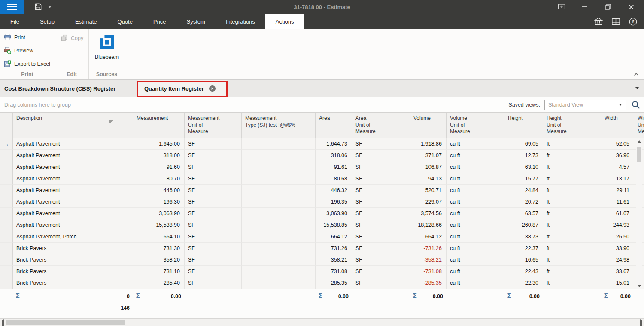  Describe the element at coordinates (524, 179) in the screenshot. I see `cell-height: 15.77` at that location.